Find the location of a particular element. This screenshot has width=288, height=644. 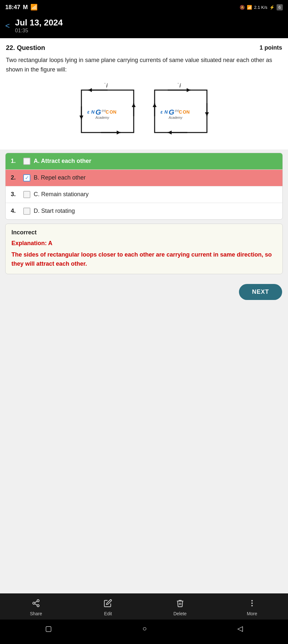

more-button: More is located at coordinates (252, 608).